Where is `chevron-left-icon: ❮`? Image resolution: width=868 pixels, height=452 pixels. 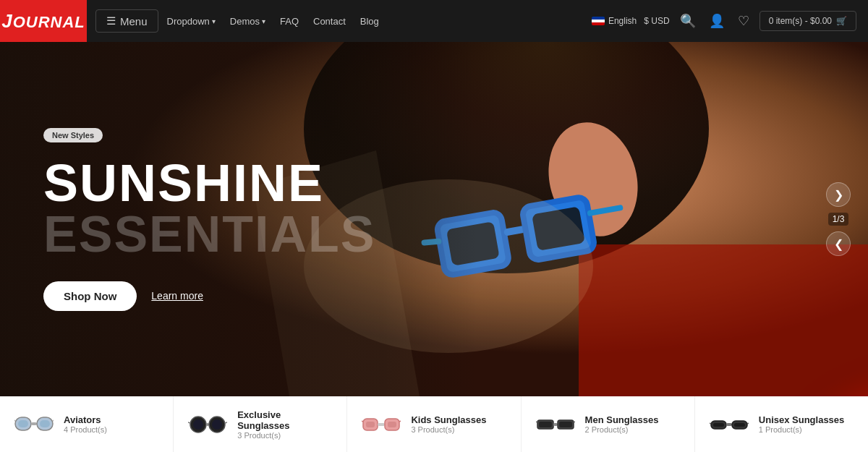
chevron-left-icon: ❮ is located at coordinates (839, 244).